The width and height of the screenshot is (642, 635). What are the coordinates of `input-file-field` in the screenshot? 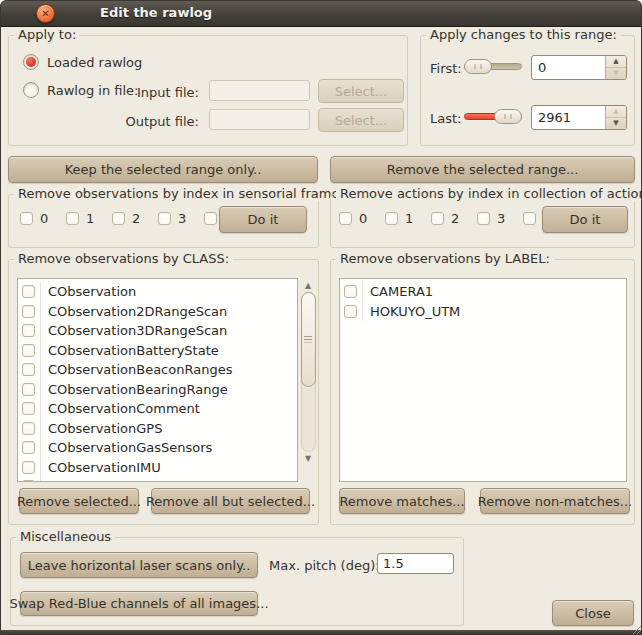 It's located at (260, 90).